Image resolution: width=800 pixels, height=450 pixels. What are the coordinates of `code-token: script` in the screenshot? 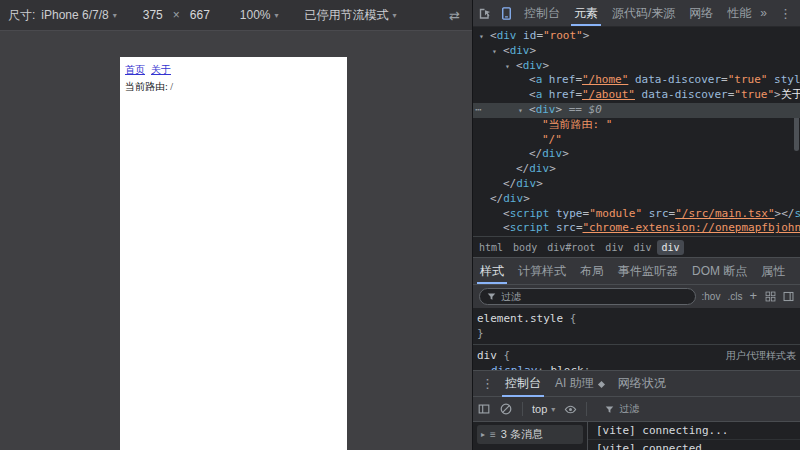 It's located at (530, 228).